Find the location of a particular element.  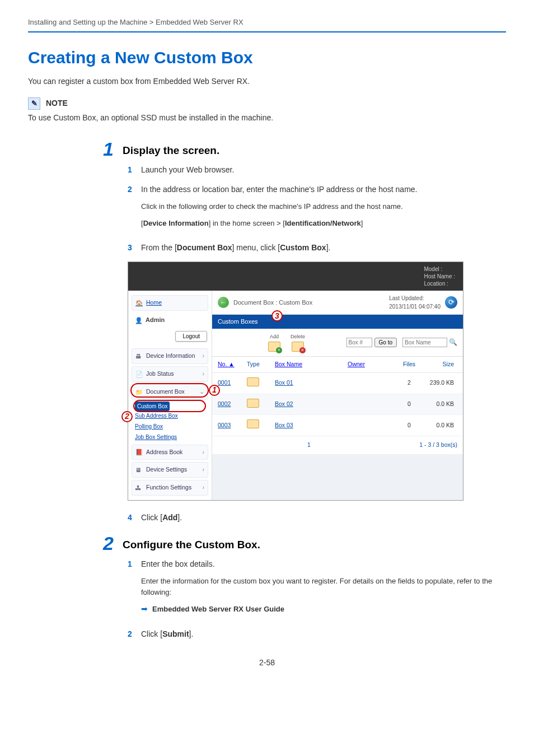

row-no: 0001 is located at coordinates (232, 383).